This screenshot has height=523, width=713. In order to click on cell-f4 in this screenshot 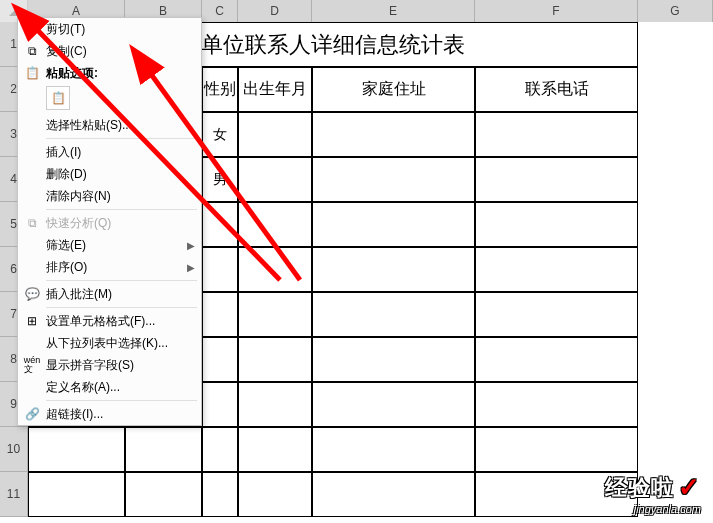, I will do `click(556, 180)`.